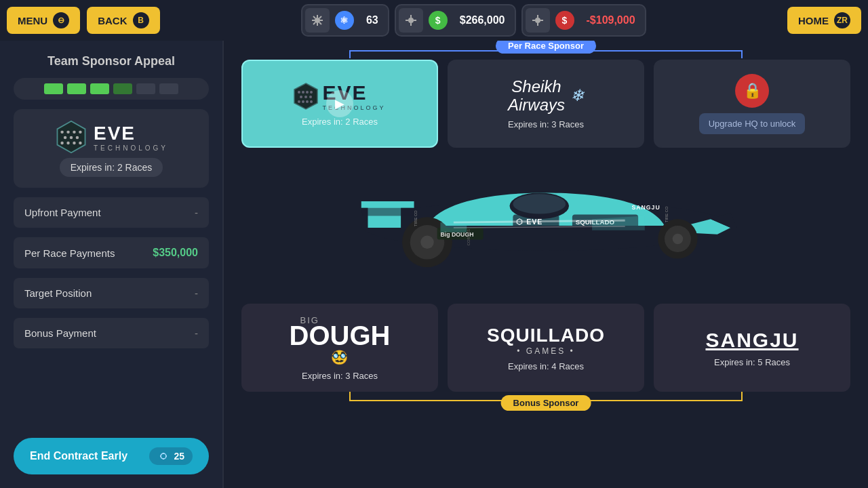 The width and height of the screenshot is (868, 488). Describe the element at coordinates (646, 207) in the screenshot. I see `svg-text: SANGJU` at that location.